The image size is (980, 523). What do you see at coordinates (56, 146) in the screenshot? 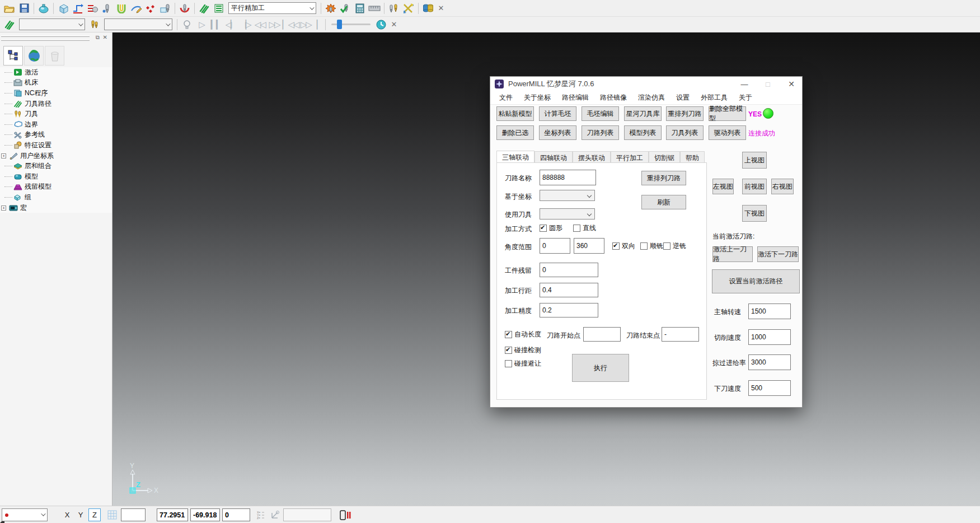
I see `tree-item-feature-sets: 特征设置` at bounding box center [56, 146].